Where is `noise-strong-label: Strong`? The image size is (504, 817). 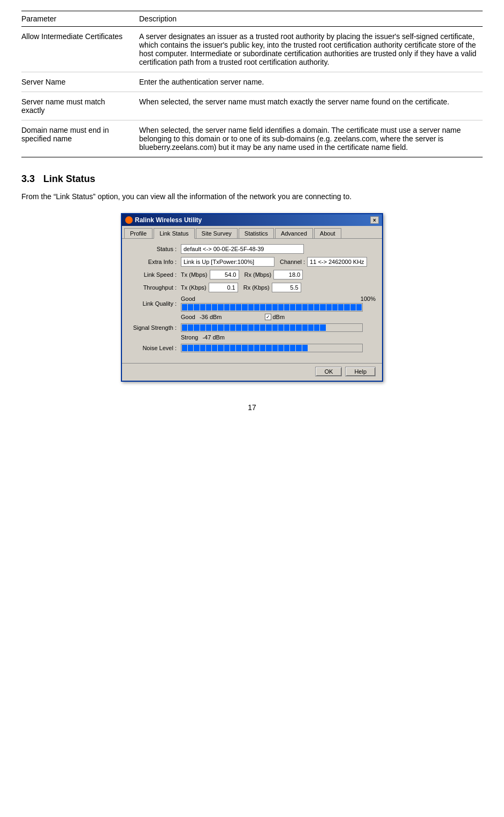 noise-strong-label: Strong is located at coordinates (189, 337).